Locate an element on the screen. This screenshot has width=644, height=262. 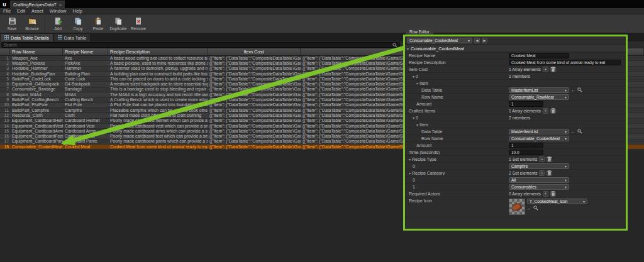
property-label: Recipe Name is located at coordinates (422, 55).